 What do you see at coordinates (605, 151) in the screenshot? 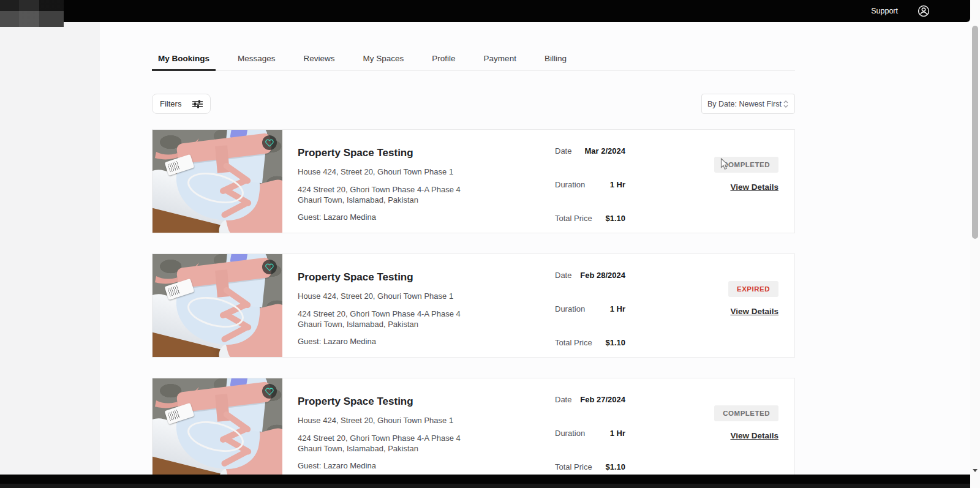
I see `date-value: Mar 2/2024` at bounding box center [605, 151].